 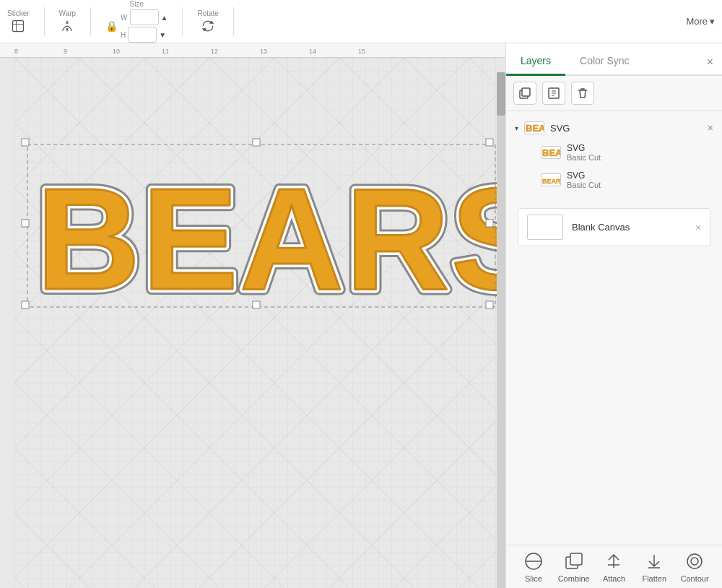 What do you see at coordinates (501, 94) in the screenshot?
I see `scrollbar-thumb` at bounding box center [501, 94].